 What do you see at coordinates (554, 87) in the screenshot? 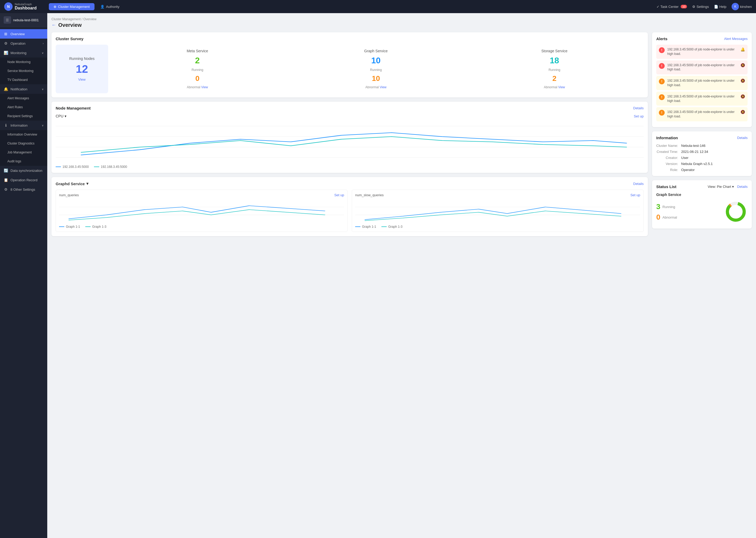
I see `storage-abnormal-label-row: Abnormal View` at bounding box center [554, 87].